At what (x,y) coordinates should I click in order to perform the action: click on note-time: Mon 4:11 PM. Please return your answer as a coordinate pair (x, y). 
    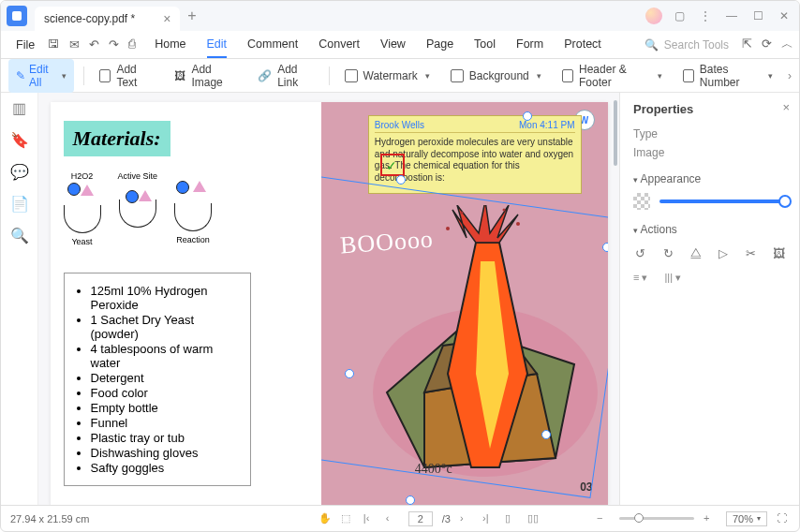
    Looking at the image, I should click on (547, 126).